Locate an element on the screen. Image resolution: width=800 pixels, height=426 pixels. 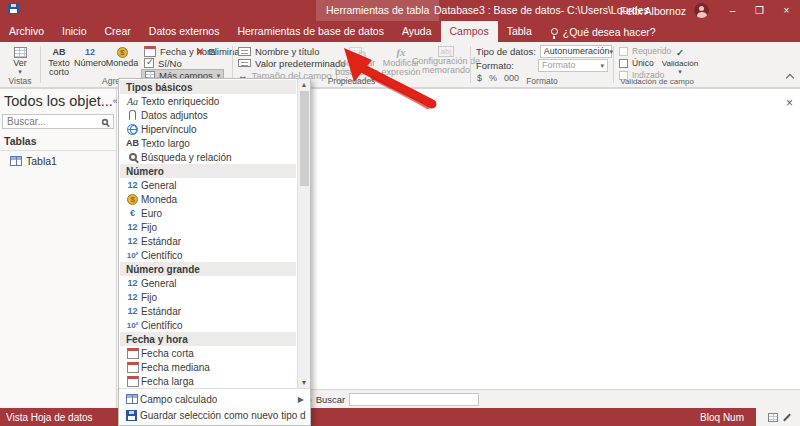
user-avatar is located at coordinates (702, 10).